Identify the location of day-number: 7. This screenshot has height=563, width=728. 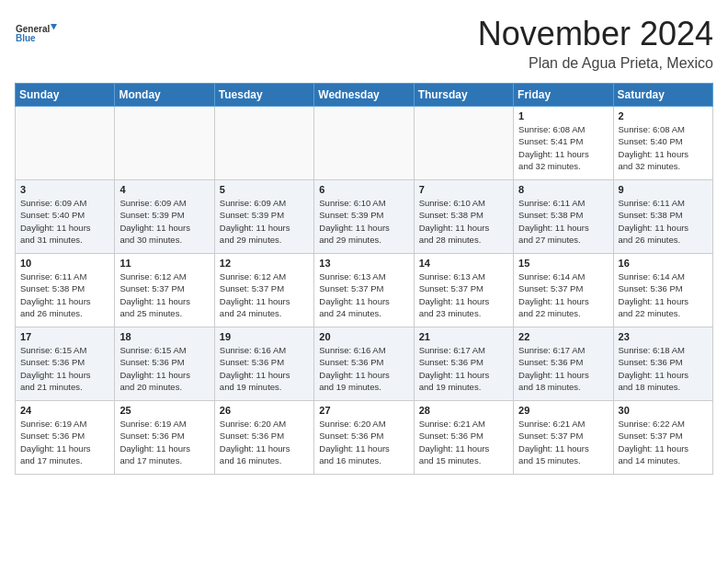
(463, 190).